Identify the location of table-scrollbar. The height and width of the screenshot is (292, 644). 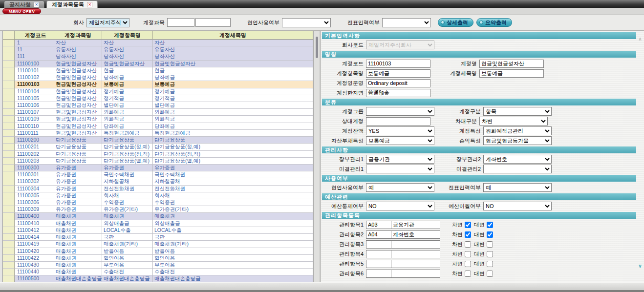
(317, 156).